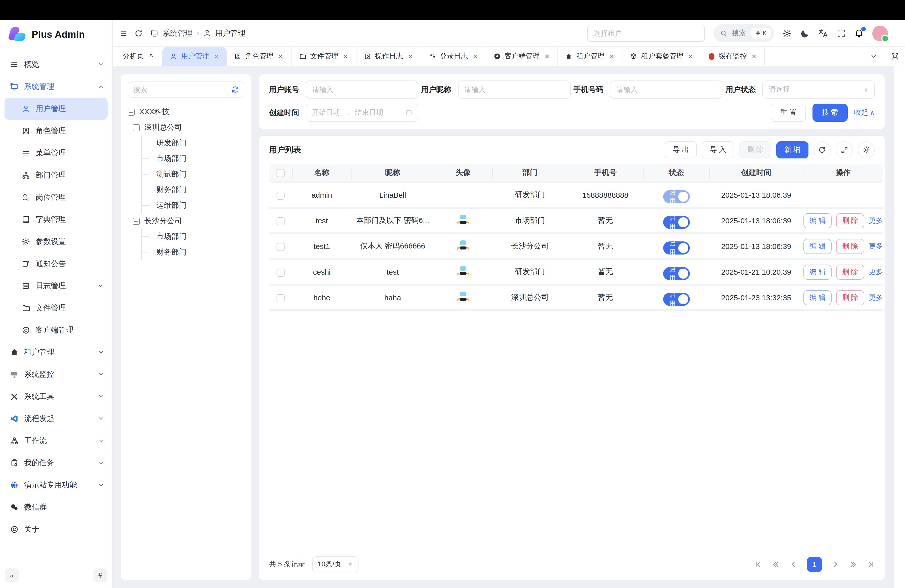  I want to click on tree-refresh-button, so click(235, 90).